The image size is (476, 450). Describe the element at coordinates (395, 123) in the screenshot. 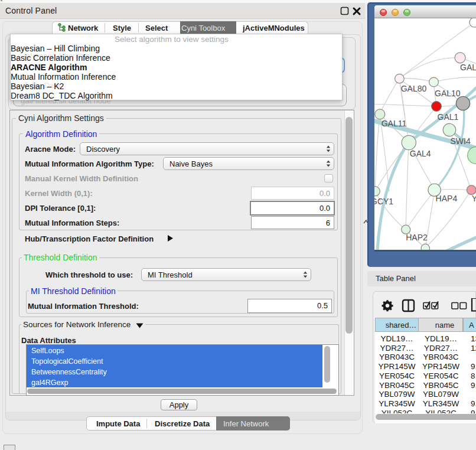

I see `svg-text: GAL11` at that location.